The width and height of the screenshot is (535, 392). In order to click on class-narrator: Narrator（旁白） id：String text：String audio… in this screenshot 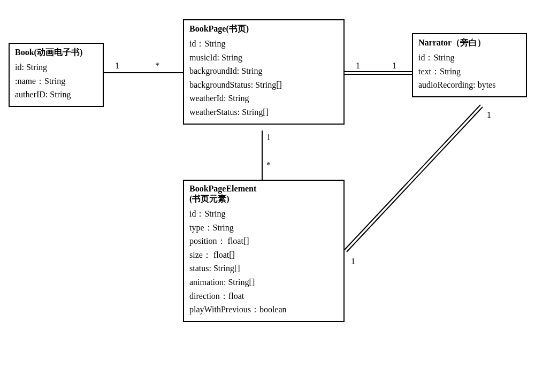, I will do `click(470, 65)`.